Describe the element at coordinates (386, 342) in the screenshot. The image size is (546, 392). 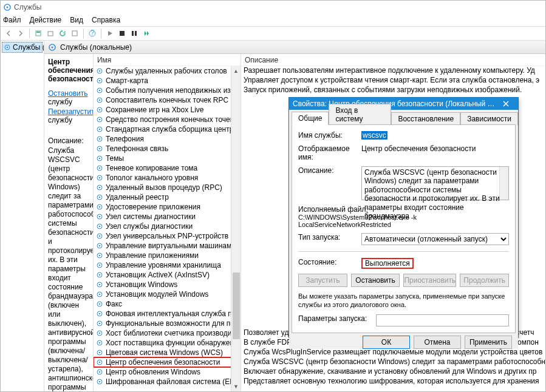
I see `ok-button: ОК` at that location.